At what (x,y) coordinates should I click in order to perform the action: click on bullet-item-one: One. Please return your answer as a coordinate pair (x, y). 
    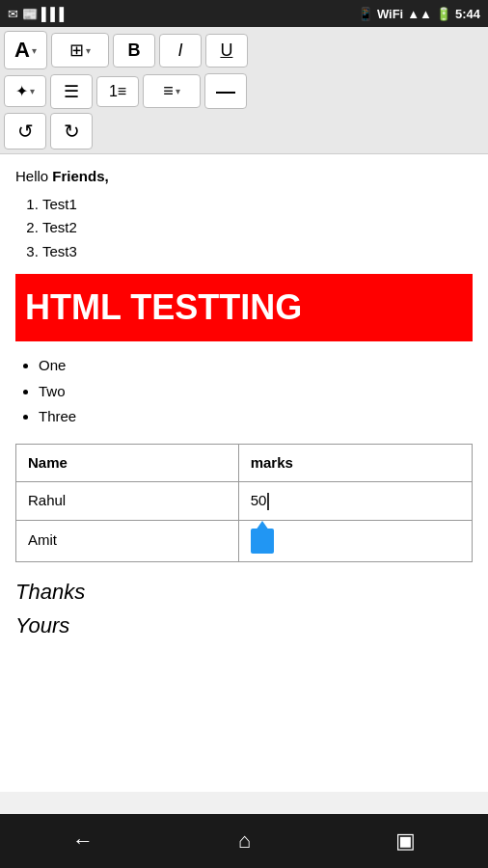
    Looking at the image, I should click on (256, 366).